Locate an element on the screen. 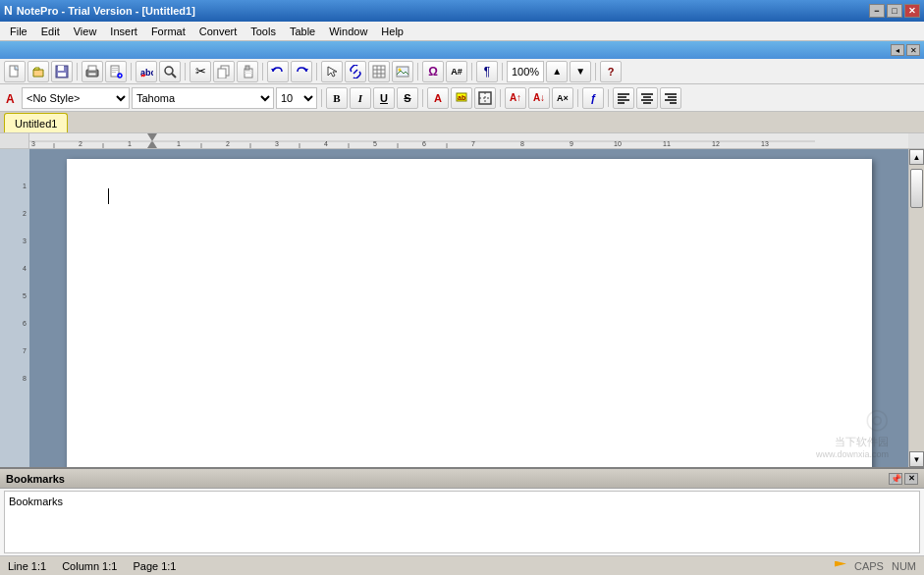 Image resolution: width=924 pixels, height=575 pixels. title-bar-controls: − □ ✕ is located at coordinates (895, 11).